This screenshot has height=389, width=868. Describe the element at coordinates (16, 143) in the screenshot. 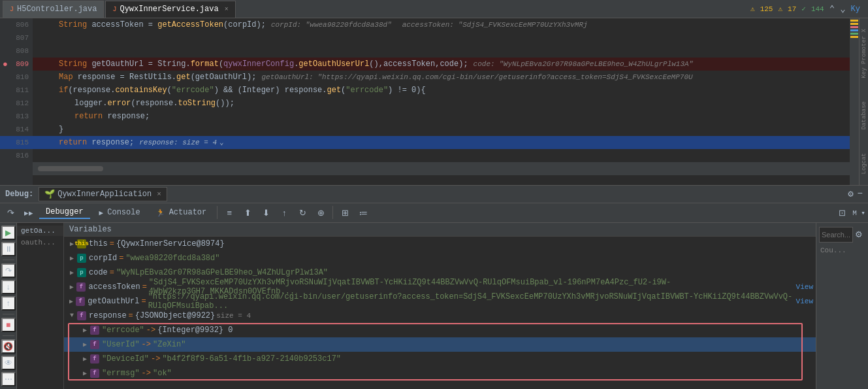

I see `line-num-815: 815` at that location.